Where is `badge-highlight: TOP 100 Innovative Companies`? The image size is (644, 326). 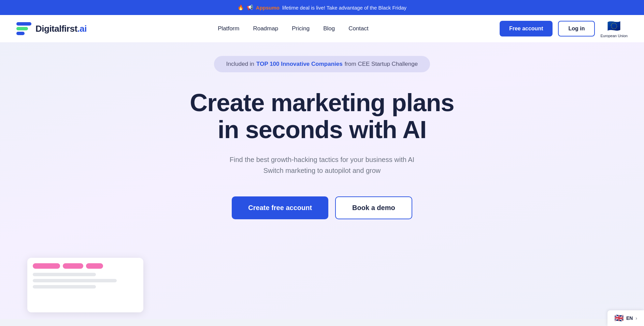
badge-highlight: TOP 100 Innovative Companies is located at coordinates (300, 64).